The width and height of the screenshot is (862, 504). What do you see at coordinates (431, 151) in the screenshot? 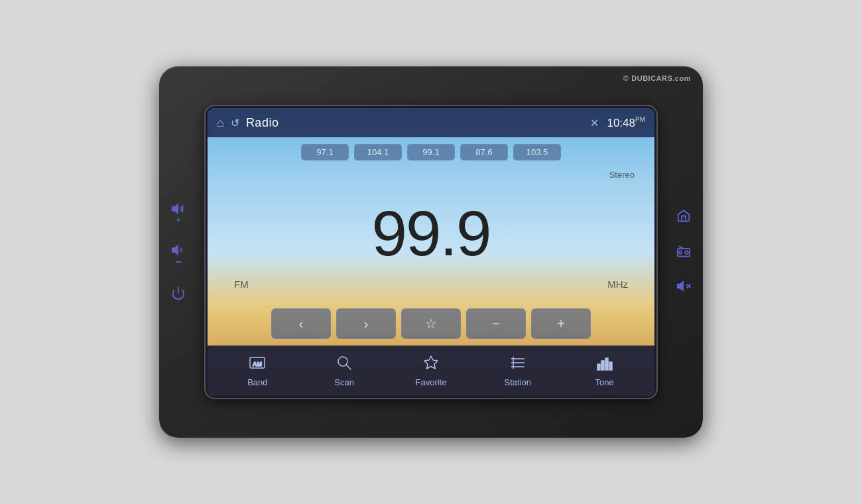
I see `presets-row: 97.1104.199.187.6103.5` at bounding box center [431, 151].